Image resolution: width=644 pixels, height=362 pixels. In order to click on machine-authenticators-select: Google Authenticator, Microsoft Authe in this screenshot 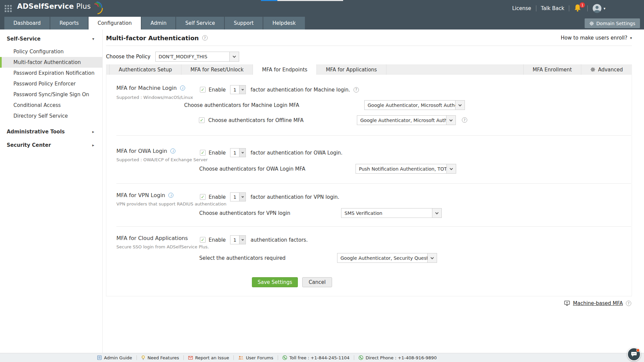, I will do `click(415, 105)`.